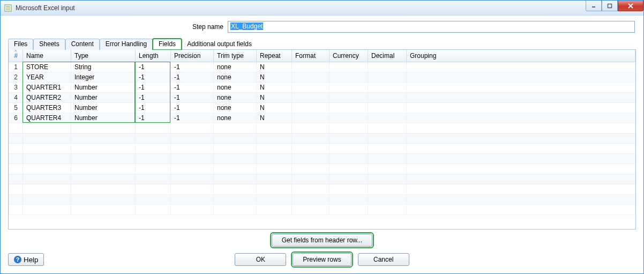 The height and width of the screenshot is (274, 644). I want to click on tab-content: Content, so click(83, 44).